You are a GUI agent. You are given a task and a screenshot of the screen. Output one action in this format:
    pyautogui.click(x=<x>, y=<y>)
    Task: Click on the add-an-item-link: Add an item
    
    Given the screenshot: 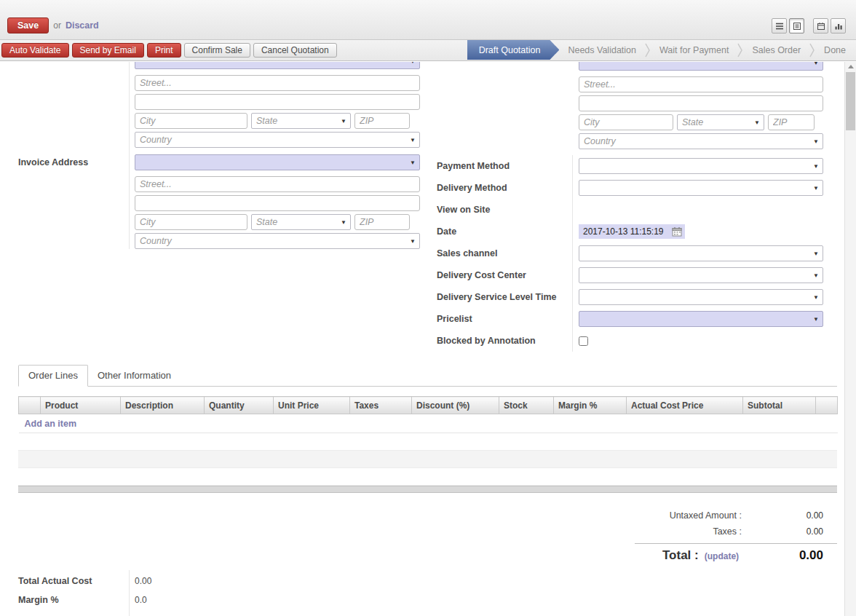 What is the action you would take?
    pyautogui.click(x=51, y=424)
    